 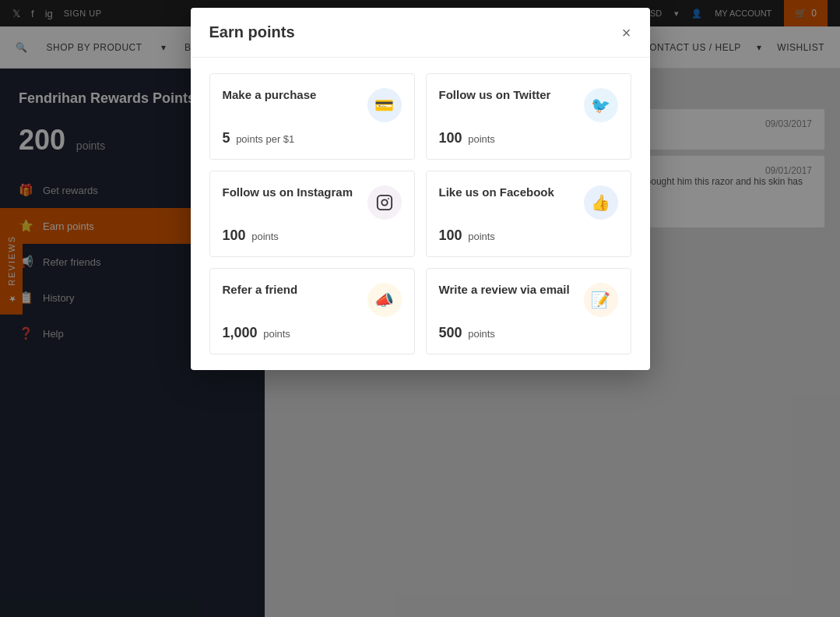 I want to click on earn-card-facebook: Like us on Facebook 👍 100 points, so click(x=529, y=213).